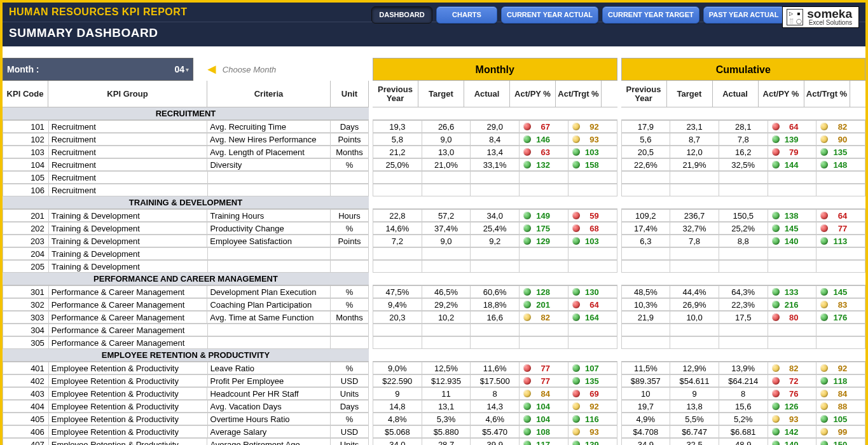 The height and width of the screenshot is (445, 868). What do you see at coordinates (434, 216) in the screenshot?
I see `kpi-row: 201 Training & Development Training Hour…` at bounding box center [434, 216].